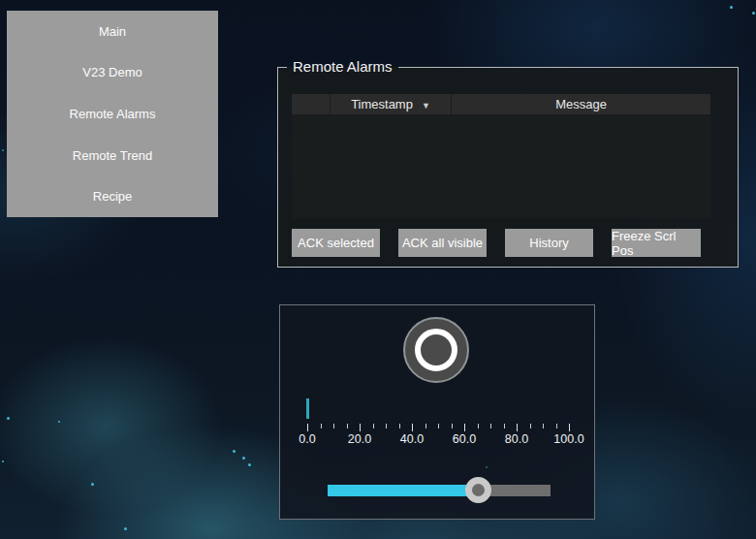 The width and height of the screenshot is (756, 539). I want to click on ack-all-visible-button: ACK all visible, so click(442, 242).